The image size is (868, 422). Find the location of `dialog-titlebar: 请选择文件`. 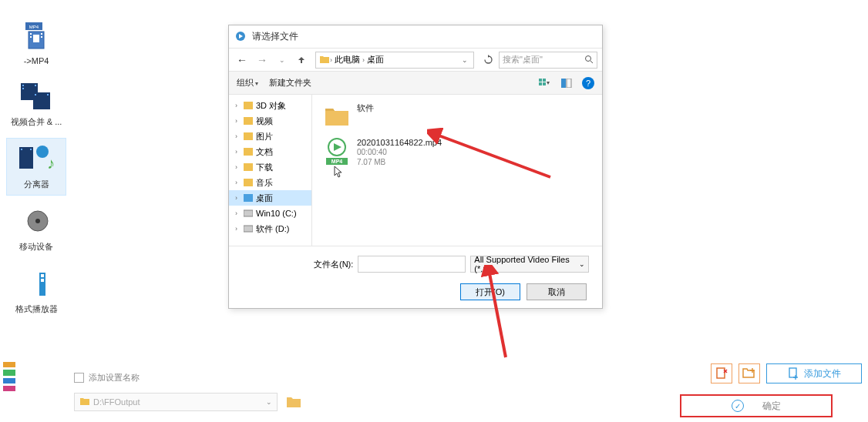

dialog-titlebar: 请选择文件 is located at coordinates (415, 37).